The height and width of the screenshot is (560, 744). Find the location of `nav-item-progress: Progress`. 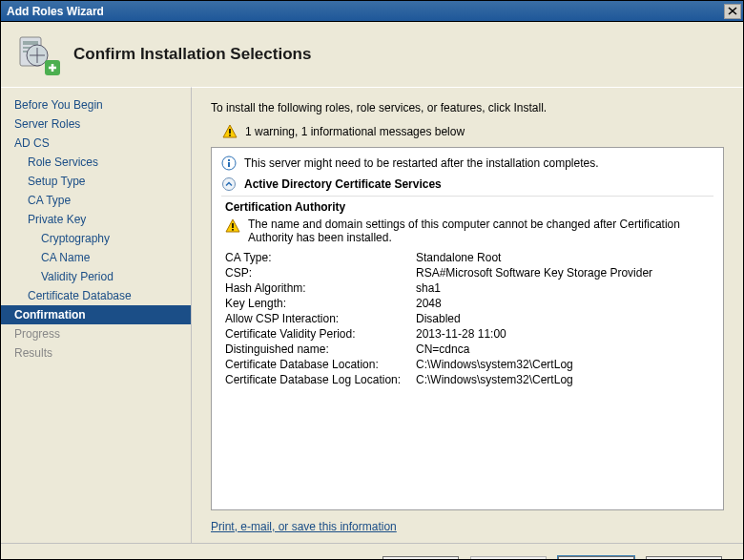

nav-item-progress: Progress is located at coordinates (95, 334).